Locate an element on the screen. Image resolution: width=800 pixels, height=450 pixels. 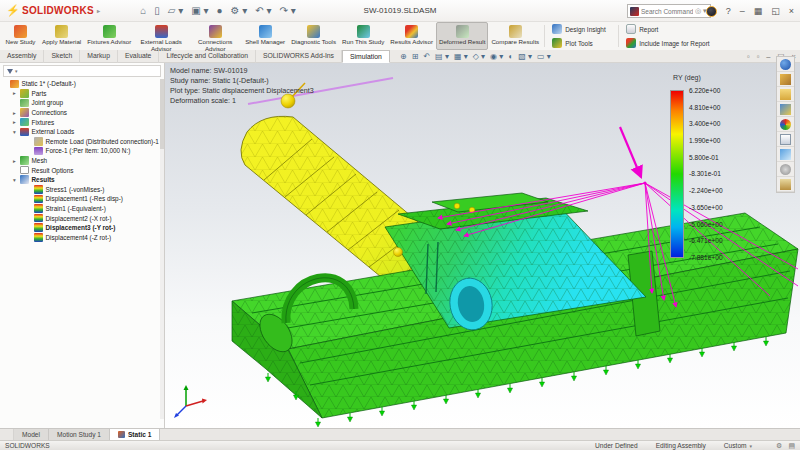
tree-item: Displacement2 (-X rot-) is located at coordinates (82, 218).